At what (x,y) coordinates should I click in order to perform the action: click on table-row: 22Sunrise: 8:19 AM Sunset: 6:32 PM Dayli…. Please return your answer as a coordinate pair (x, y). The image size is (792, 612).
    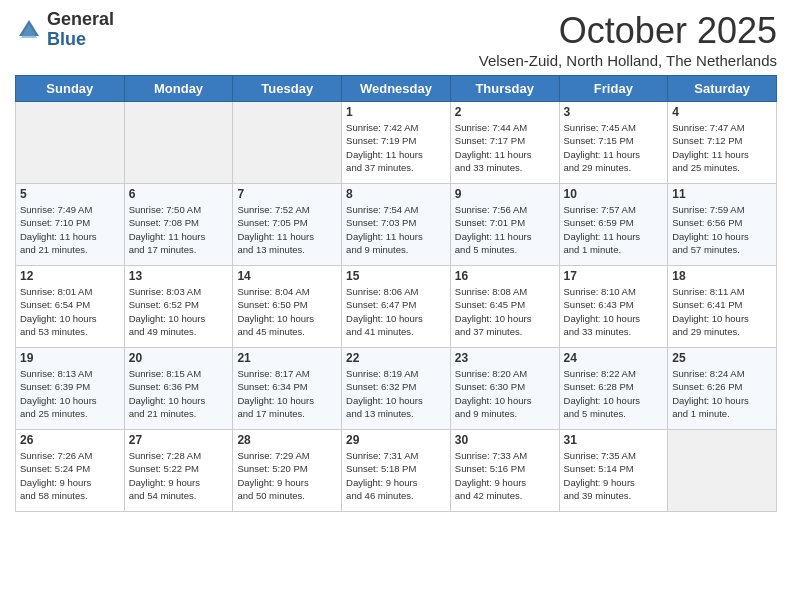
    Looking at the image, I should click on (396, 389).